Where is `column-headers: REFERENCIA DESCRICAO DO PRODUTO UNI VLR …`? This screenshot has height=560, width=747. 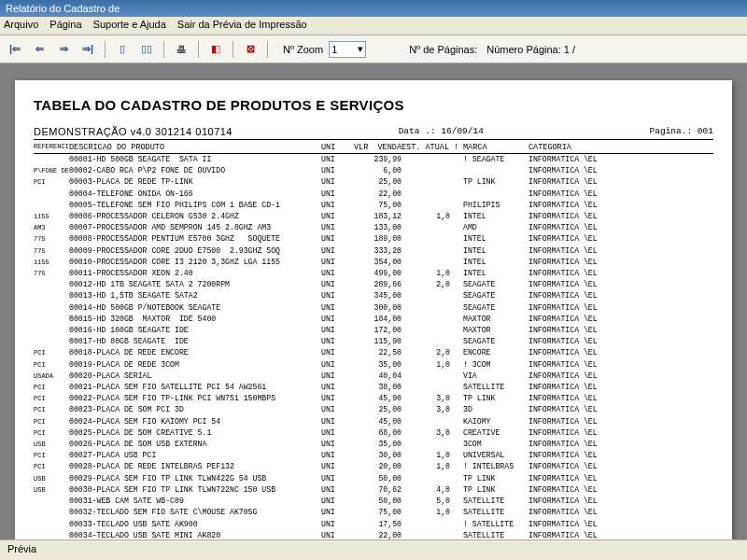 column-headers: REFERENCIA DESCRICAO DO PRODUTO UNI VLR … is located at coordinates (374, 147).